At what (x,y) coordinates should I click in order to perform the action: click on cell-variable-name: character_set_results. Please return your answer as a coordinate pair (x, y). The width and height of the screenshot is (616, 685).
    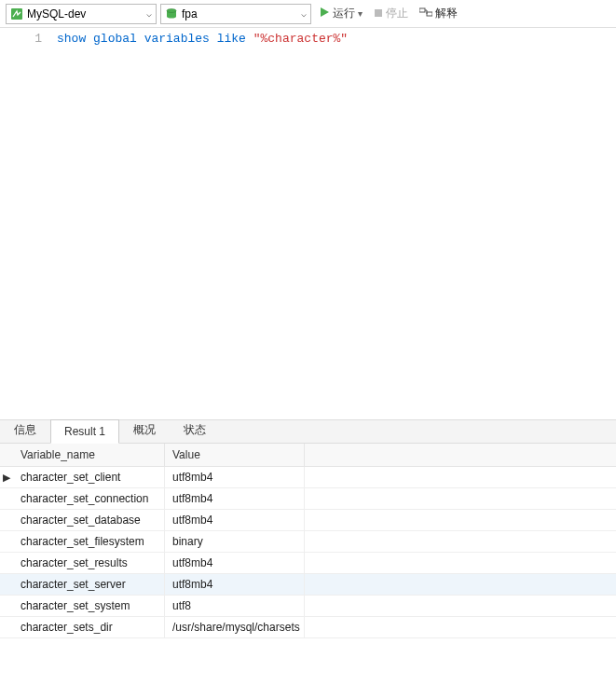
    Looking at the image, I should click on (89, 563).